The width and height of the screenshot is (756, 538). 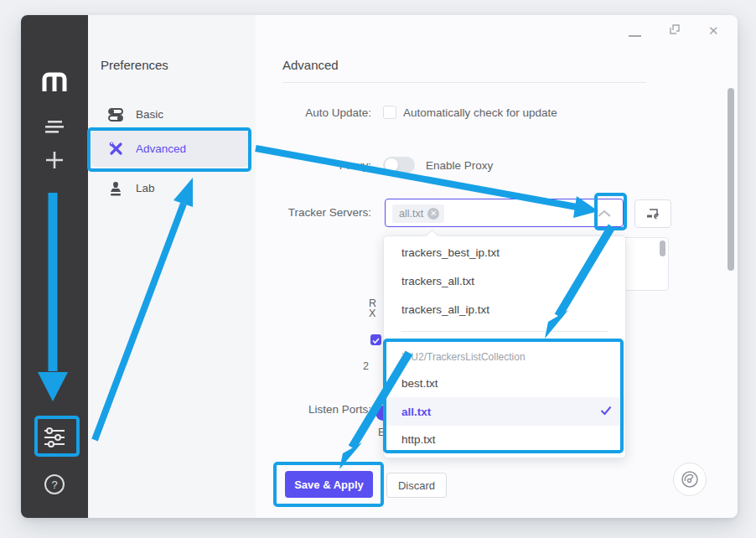 I want to click on obscured-text-line2: X, so click(x=372, y=313).